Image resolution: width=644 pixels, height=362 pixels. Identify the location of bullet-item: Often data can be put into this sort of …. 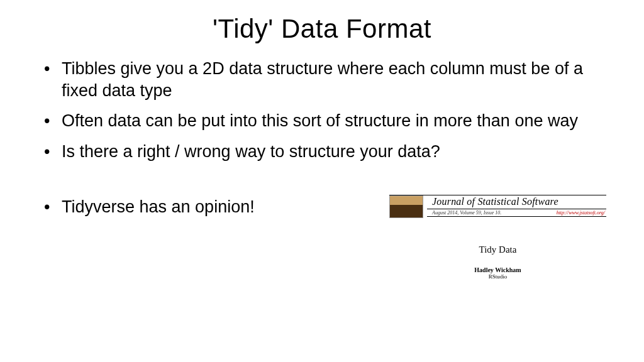
(328, 121).